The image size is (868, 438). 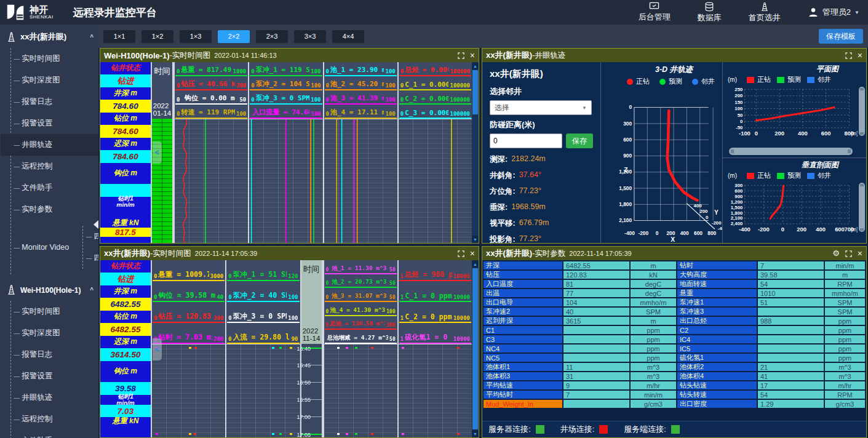 What do you see at coordinates (502, 108) in the screenshot?
I see `select-value: 选择` at bounding box center [502, 108].